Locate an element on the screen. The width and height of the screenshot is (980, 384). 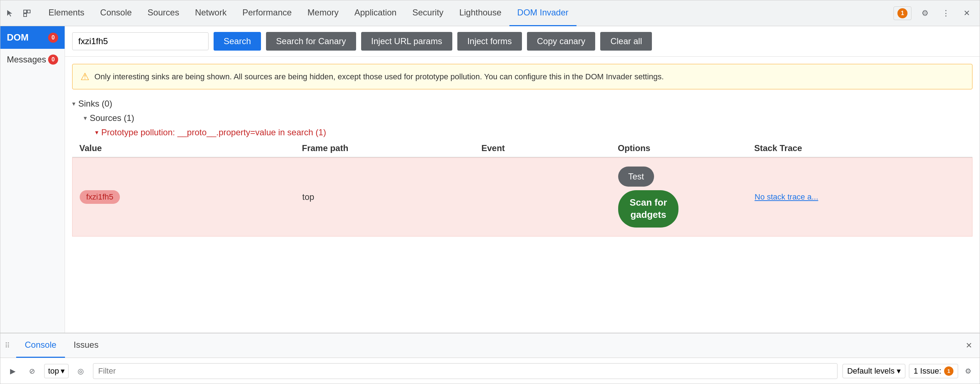
default-levels-label: Default levels is located at coordinates (871, 371).